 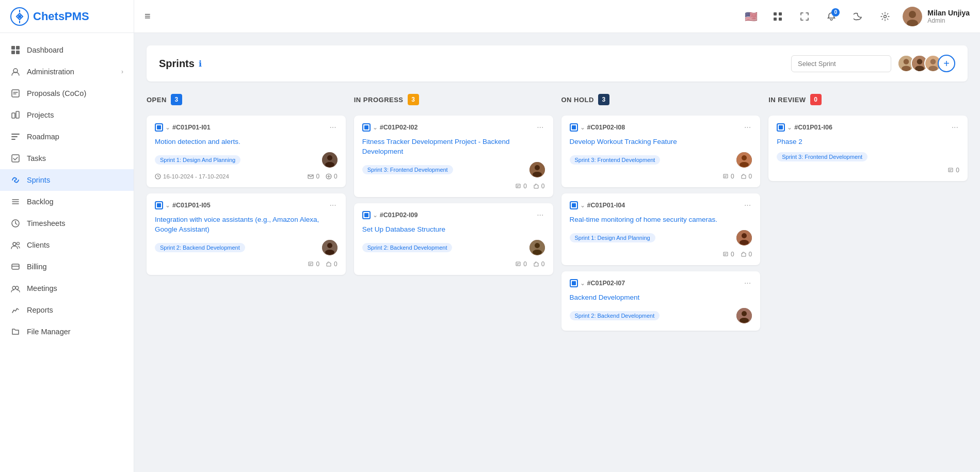 I want to click on sidebar-item-administration: Administration ›, so click(x=67, y=72).